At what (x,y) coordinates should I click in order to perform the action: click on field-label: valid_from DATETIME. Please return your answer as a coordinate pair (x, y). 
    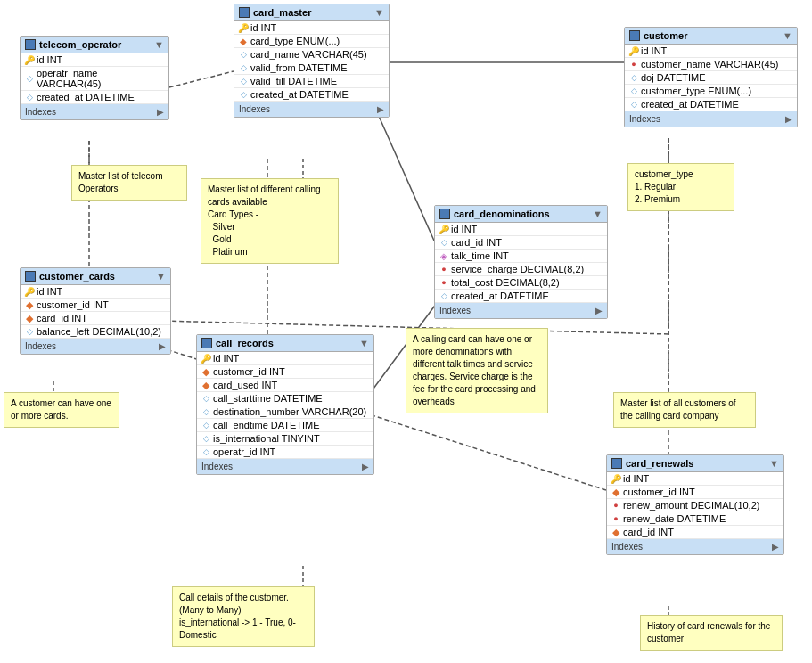
    Looking at the image, I should click on (299, 68).